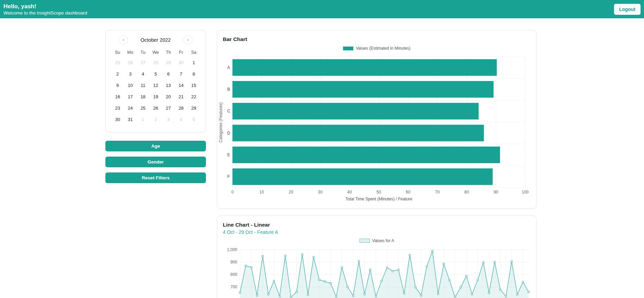  What do you see at coordinates (156, 162) in the screenshot?
I see `gender-filter-button: Gender` at bounding box center [156, 162].